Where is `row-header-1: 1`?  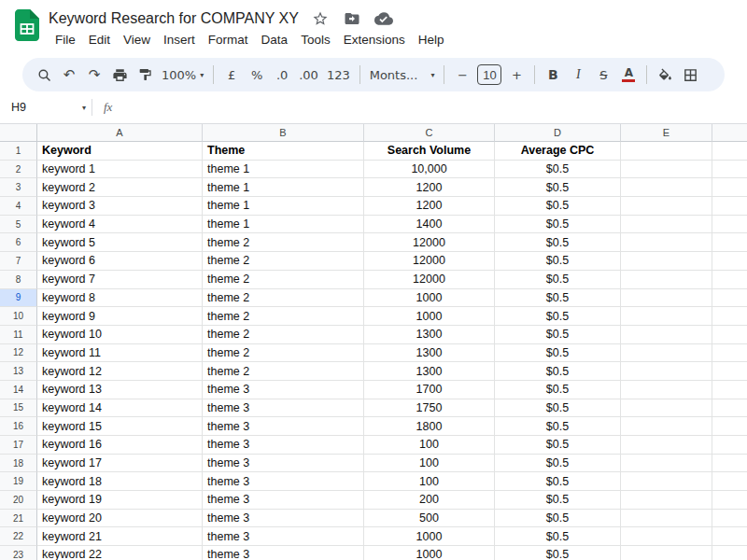
row-header-1: 1 is located at coordinates (19, 151).